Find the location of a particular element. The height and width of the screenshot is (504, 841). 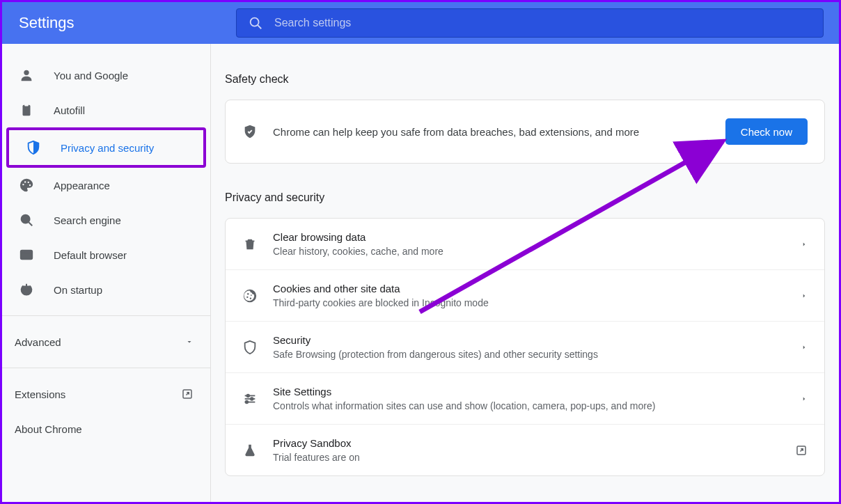

sidebar-item-autofill: Autofill is located at coordinates (106, 110).